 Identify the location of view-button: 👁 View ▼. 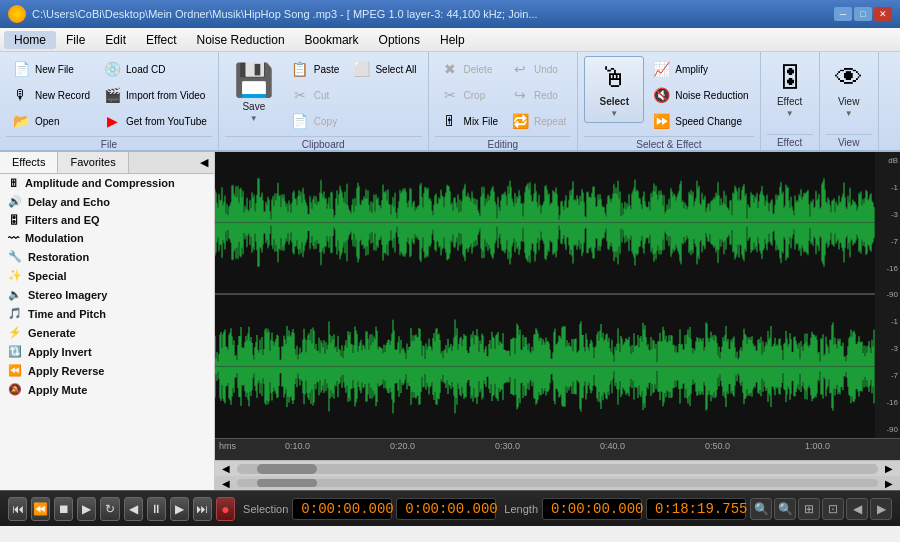
(849, 90).